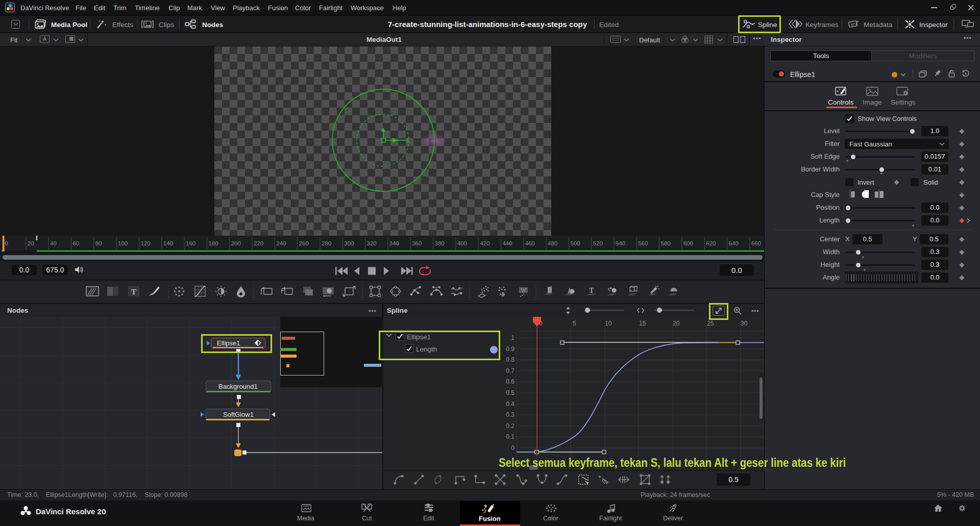  Describe the element at coordinates (213, 243) in the screenshot. I see `svg-text: 180` at that location.